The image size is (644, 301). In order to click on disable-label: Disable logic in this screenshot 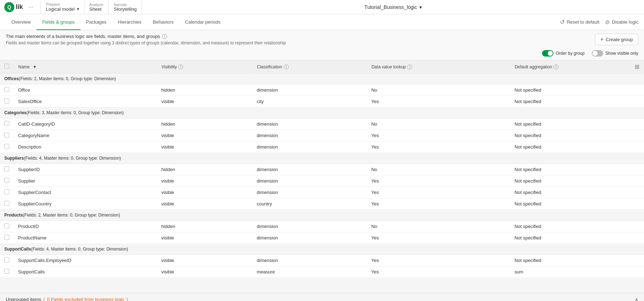, I will do `click(625, 22)`.